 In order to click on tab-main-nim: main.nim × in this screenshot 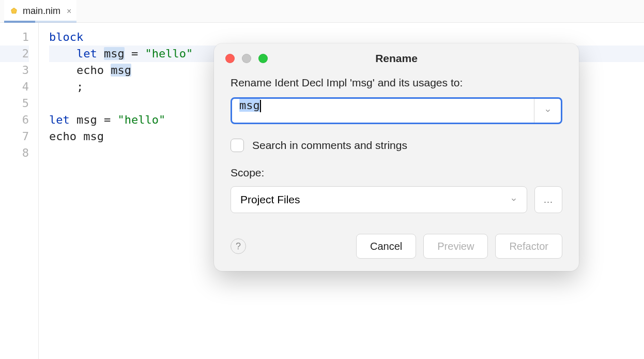, I will do `click(40, 11)`.